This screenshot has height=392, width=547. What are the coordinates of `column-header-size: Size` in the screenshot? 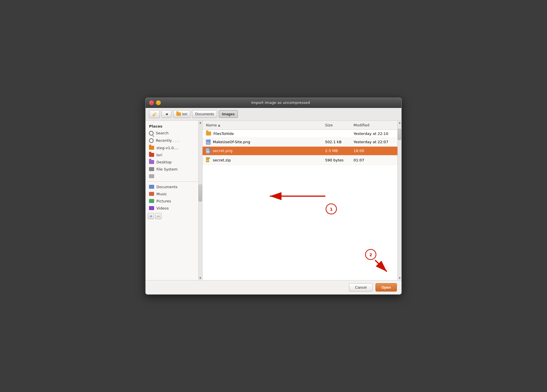 It's located at (336, 125).